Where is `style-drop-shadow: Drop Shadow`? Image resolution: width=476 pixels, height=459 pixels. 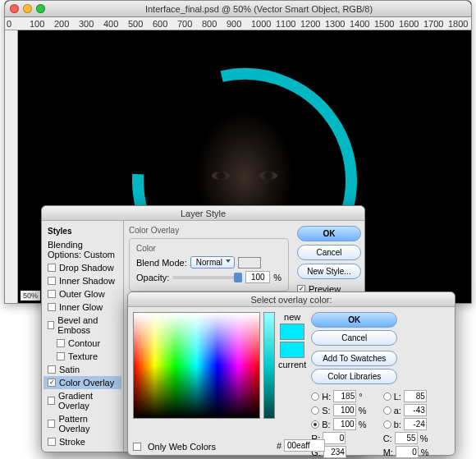 style-drop-shadow: Drop Shadow is located at coordinates (82, 268).